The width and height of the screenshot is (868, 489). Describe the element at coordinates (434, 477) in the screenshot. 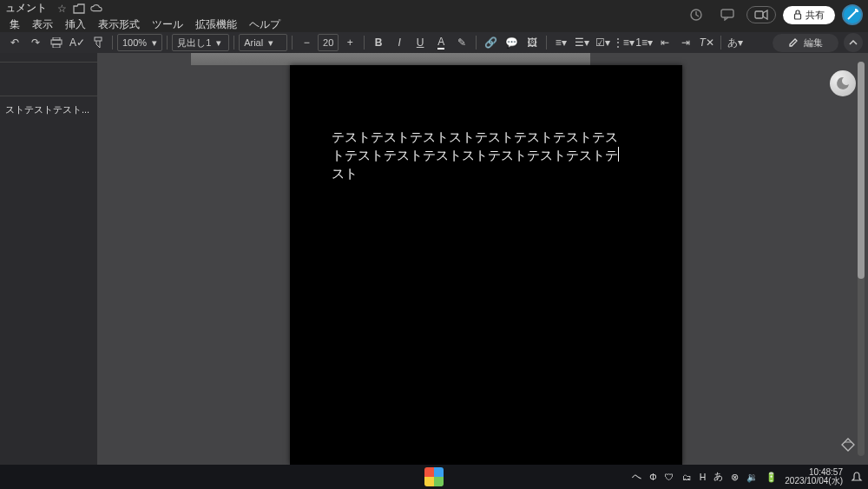

I see `start-button` at that location.